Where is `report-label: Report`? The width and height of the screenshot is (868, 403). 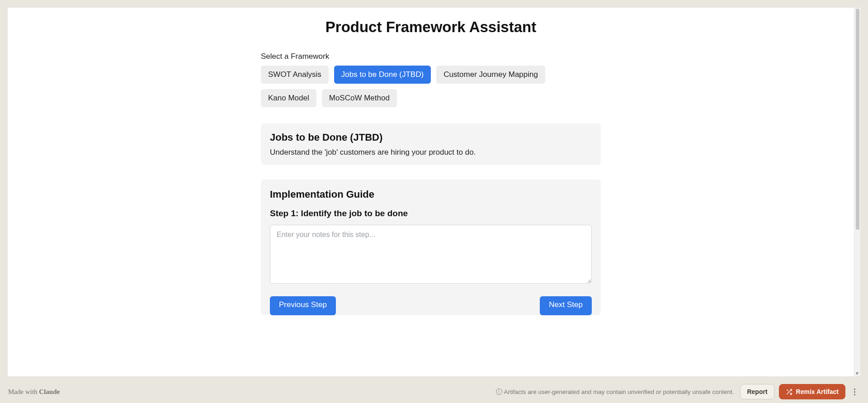 report-label: Report is located at coordinates (757, 392).